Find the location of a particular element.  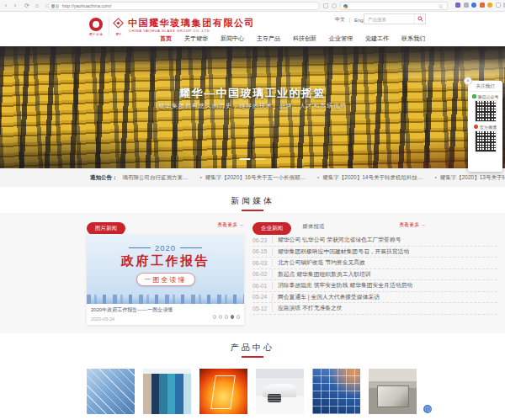

notice-bar: 通知公告： 璃有限公司自行监测方案… 耀集字【2020】16号关于五一小长假期…… is located at coordinates (252, 178).